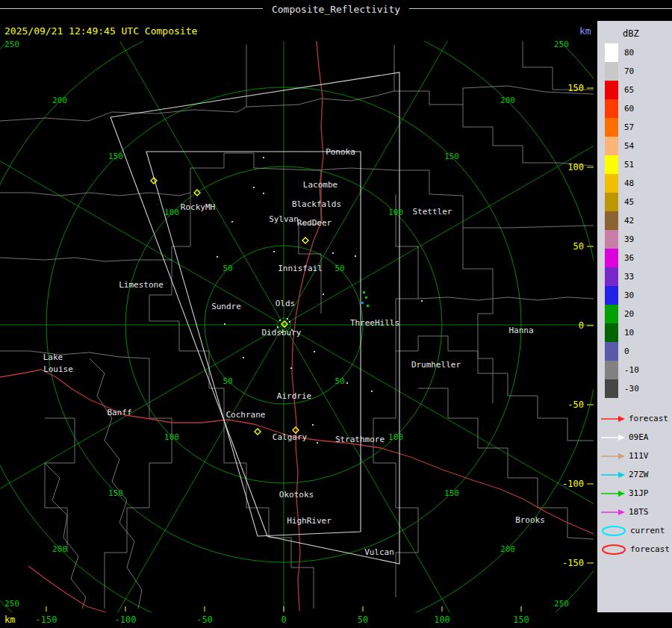  What do you see at coordinates (576, 405) in the screenshot?
I see `y-axis-label: -50` at bounding box center [576, 405].